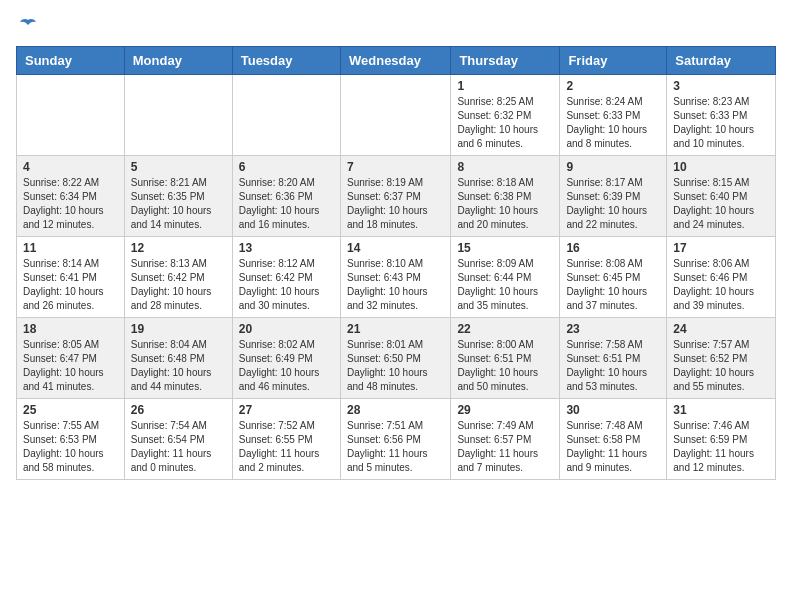 The height and width of the screenshot is (612, 792). What do you see at coordinates (70, 366) in the screenshot?
I see `day-info: Sunrise: 8:05 AM Sunset: 6:47 PM Dayligh…` at bounding box center [70, 366].